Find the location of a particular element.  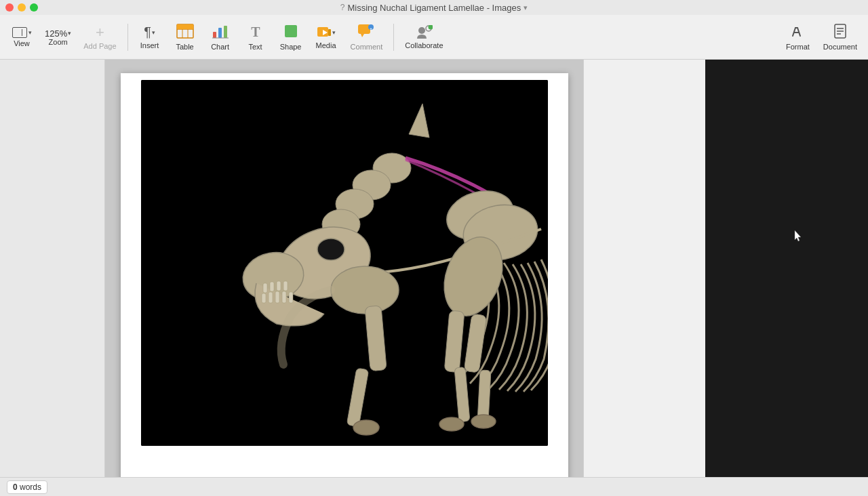

media-label: Media is located at coordinates (326, 46).